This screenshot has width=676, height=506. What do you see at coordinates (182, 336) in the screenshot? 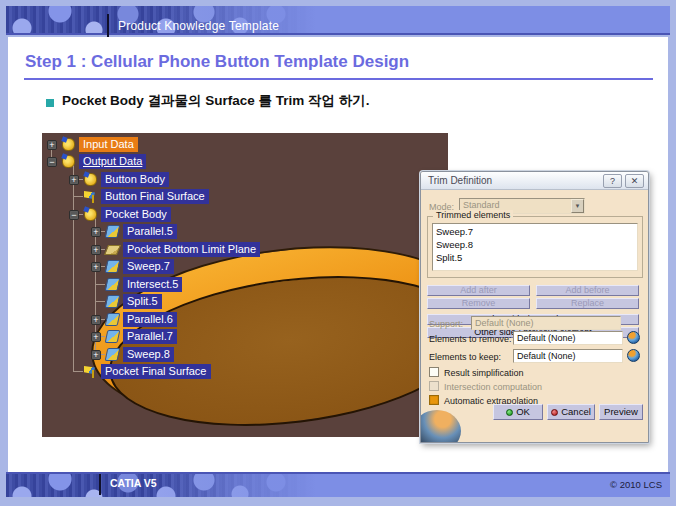
I see `tree-node-parallel7: + Parallel.7` at bounding box center [182, 336].